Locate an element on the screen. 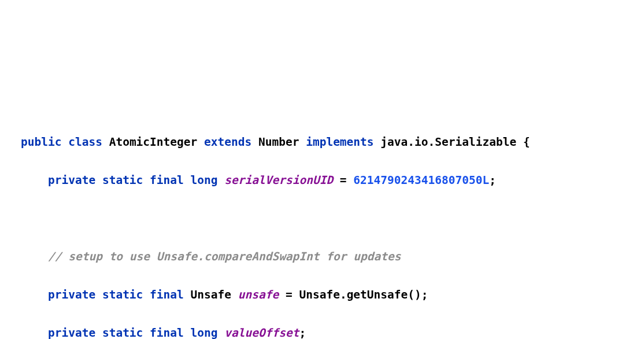 Image resolution: width=644 pixels, height=339 pixels. brace: { is located at coordinates (527, 142).